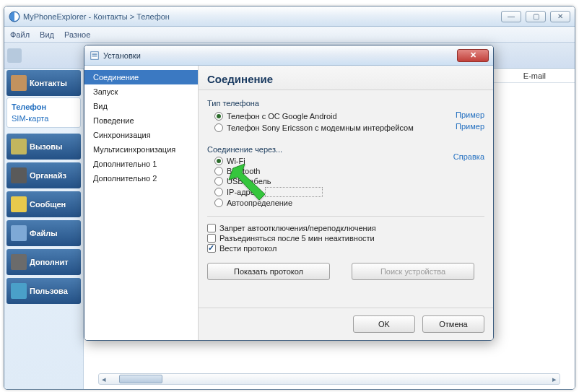 Image resolution: width=579 pixels, height=392 pixels. Describe the element at coordinates (142, 121) in the screenshot. I see `nav-behavior: Поведение` at that location.